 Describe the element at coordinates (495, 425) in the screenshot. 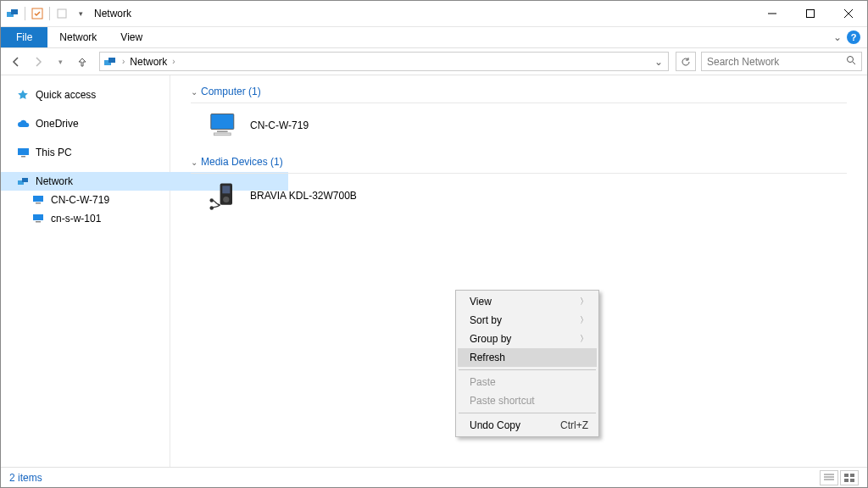

I see `ctx-label: Undo Copy` at that location.